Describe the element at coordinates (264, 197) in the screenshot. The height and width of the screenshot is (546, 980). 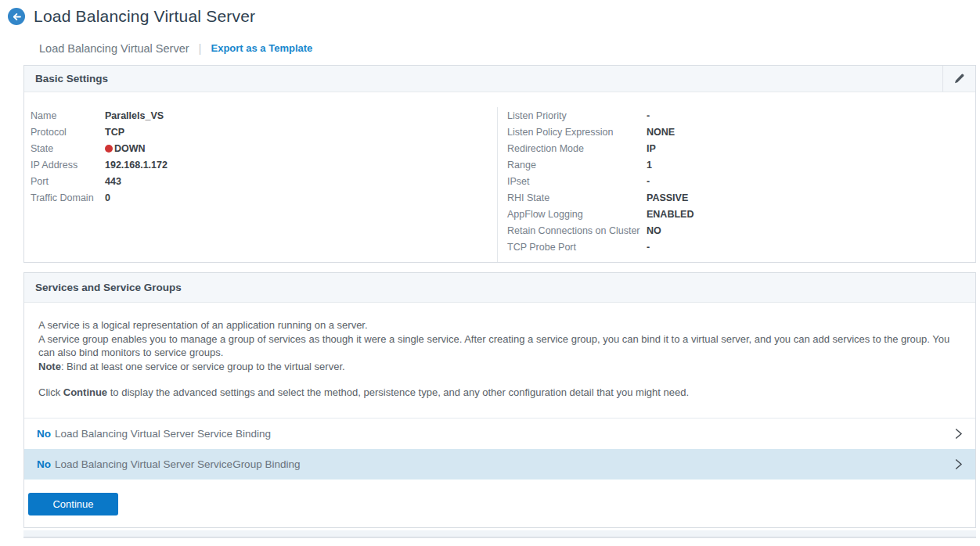
I see `field-row-traffic-domain: Traffic Domain 0` at that location.